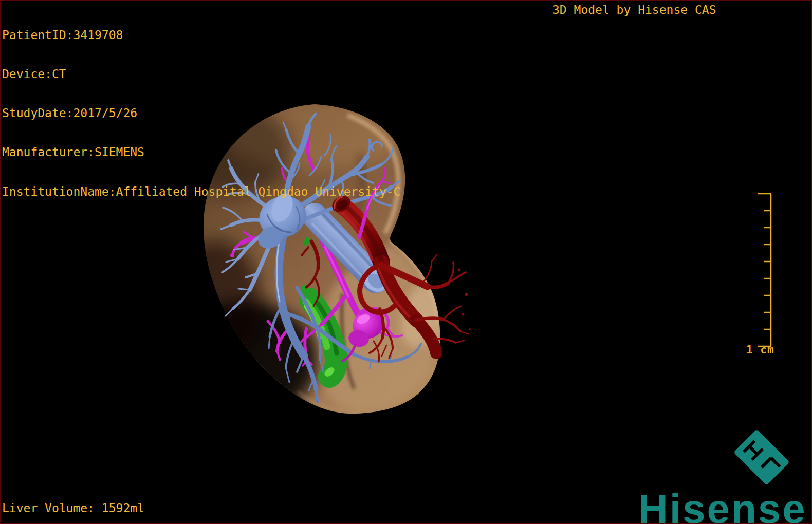 This screenshot has width=812, height=524. What do you see at coordinates (201, 113) in the screenshot?
I see `study-date-line: StudyDate:2017/5/26` at bounding box center [201, 113].